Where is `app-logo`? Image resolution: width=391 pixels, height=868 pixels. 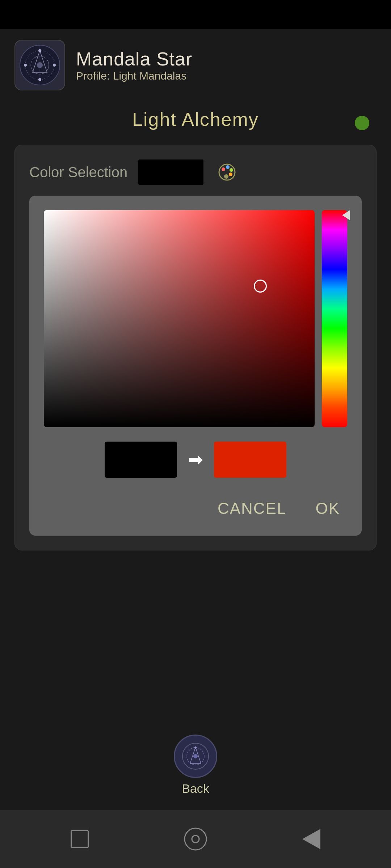 app-logo is located at coordinates (40, 65).